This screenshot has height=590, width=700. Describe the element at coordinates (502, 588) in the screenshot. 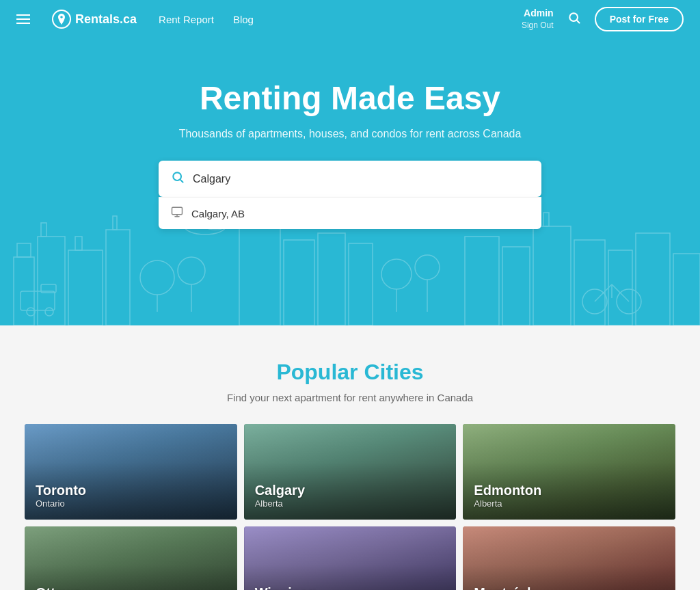

I see `city-card-info: Montréal Québec` at that location.